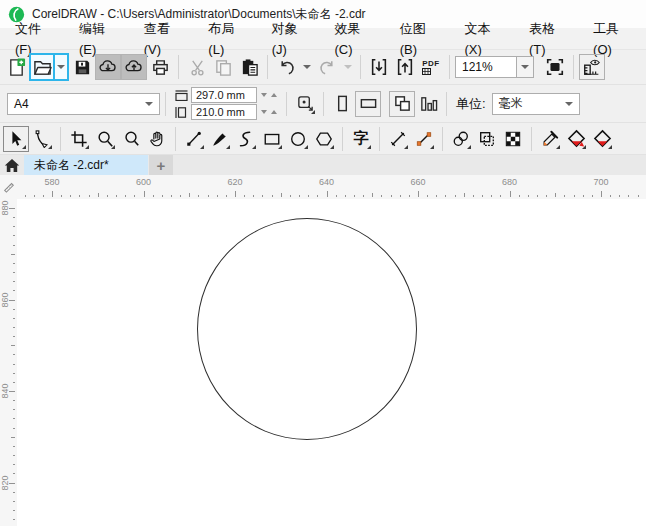 The height and width of the screenshot is (526, 646). I want to click on undo-dropdown-button, so click(306, 67).